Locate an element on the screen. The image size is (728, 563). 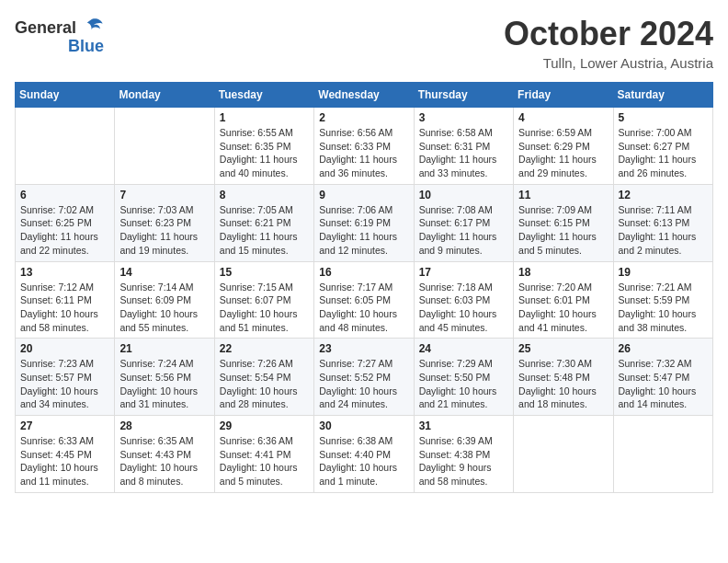
calendar-cell: 17Sunrise: 7:18 AM Sunset: 6:03 PM Dayli… is located at coordinates (463, 300).